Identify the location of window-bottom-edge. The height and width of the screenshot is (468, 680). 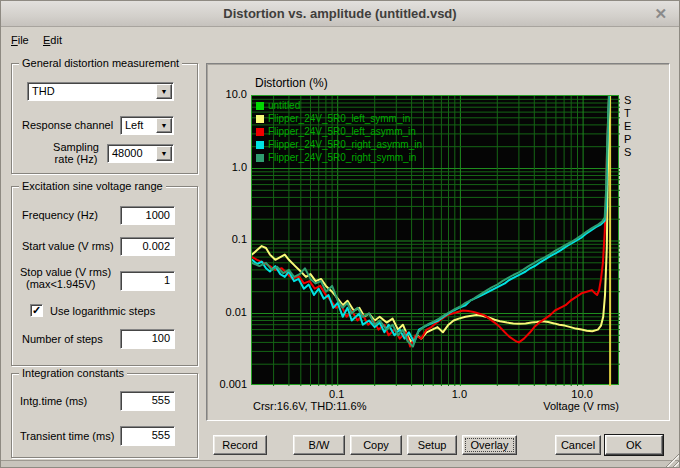
(340, 464).